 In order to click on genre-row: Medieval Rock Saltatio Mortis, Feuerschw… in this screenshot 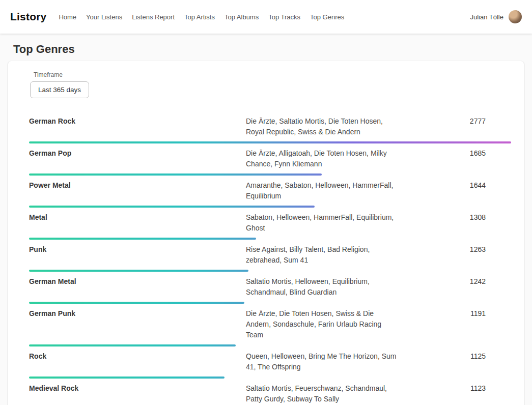, I will do `click(270, 392)`.